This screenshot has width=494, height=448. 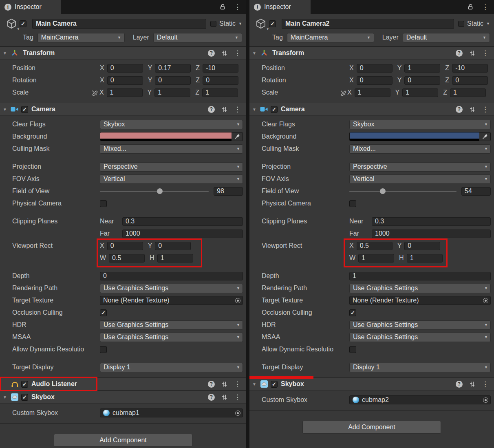 What do you see at coordinates (488, 24) in the screenshot?
I see `static-dropdown-icon` at bounding box center [488, 24].